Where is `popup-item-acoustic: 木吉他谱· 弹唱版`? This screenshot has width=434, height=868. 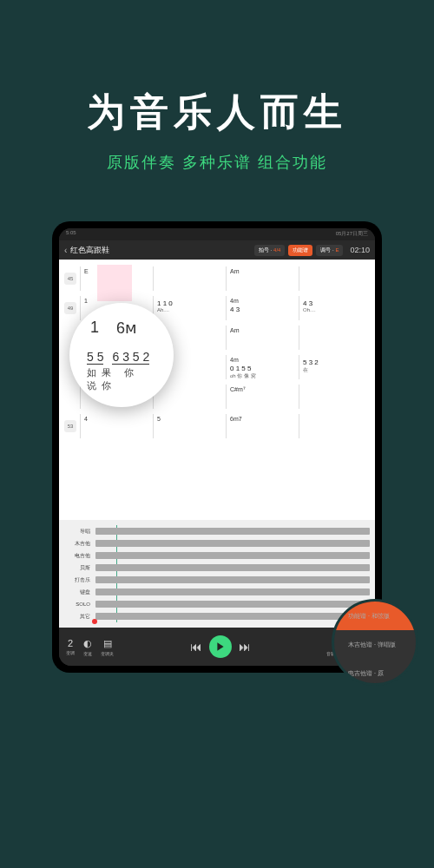 popup-item-acoustic: 木吉他谱· 弹唱版 is located at coordinates (375, 644).